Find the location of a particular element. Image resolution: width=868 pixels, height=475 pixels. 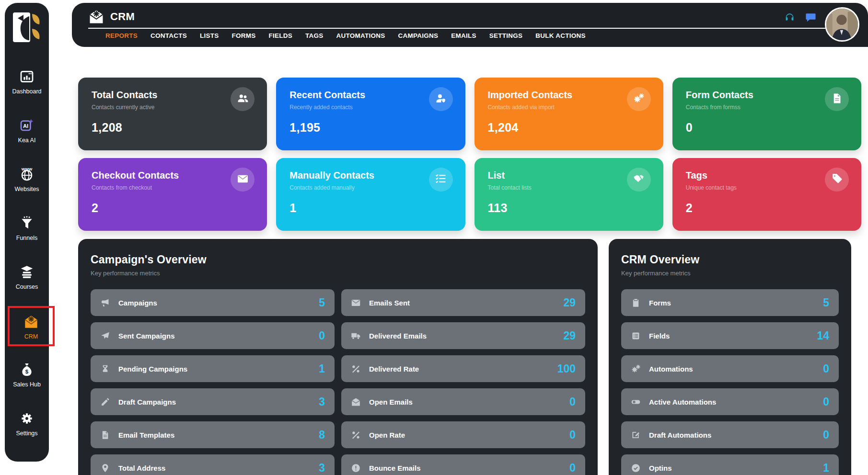

panel-title: CRM Overview is located at coordinates (730, 260).